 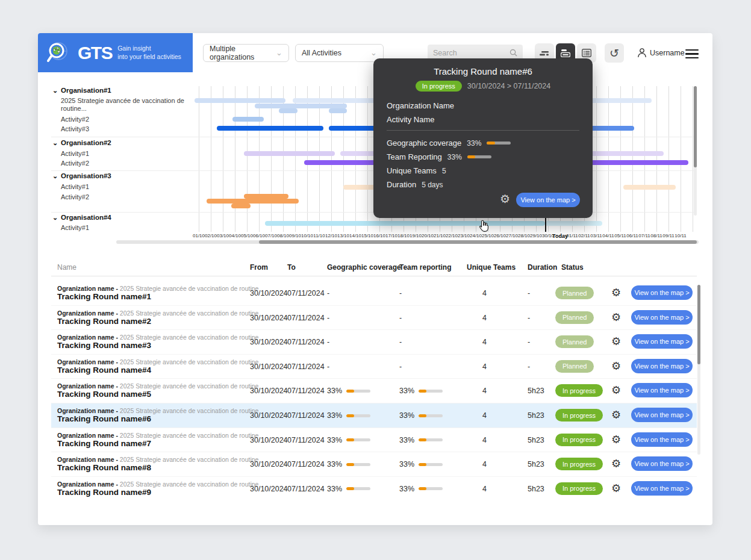 I want to click on axis-date-label: 18/10, so click(x=404, y=236).